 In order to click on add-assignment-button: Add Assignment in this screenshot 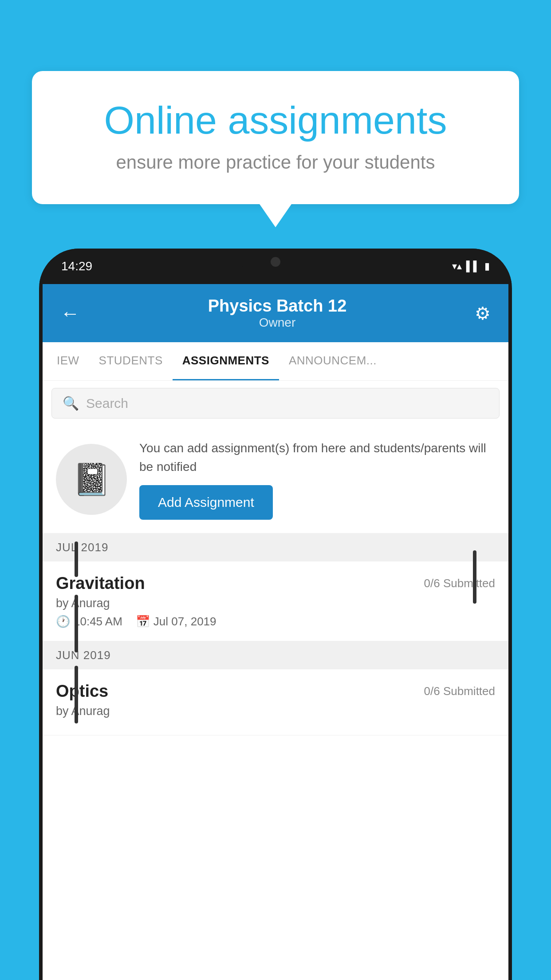, I will do `click(206, 502)`.